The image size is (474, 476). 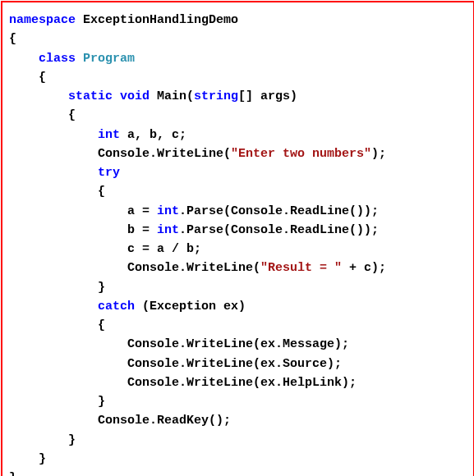 I want to click on ex-helplink: Console.WriteLine(ex.HelpLink);, so click(x=242, y=382).